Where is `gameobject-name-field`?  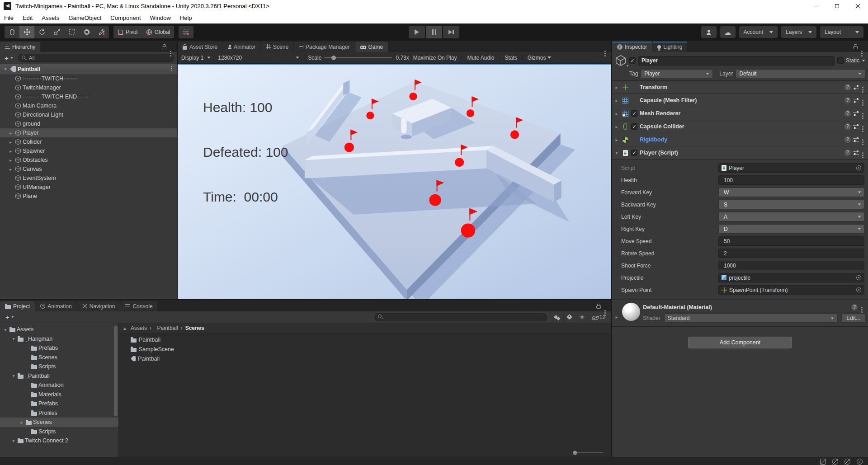
gameobject-name-field is located at coordinates (736, 61).